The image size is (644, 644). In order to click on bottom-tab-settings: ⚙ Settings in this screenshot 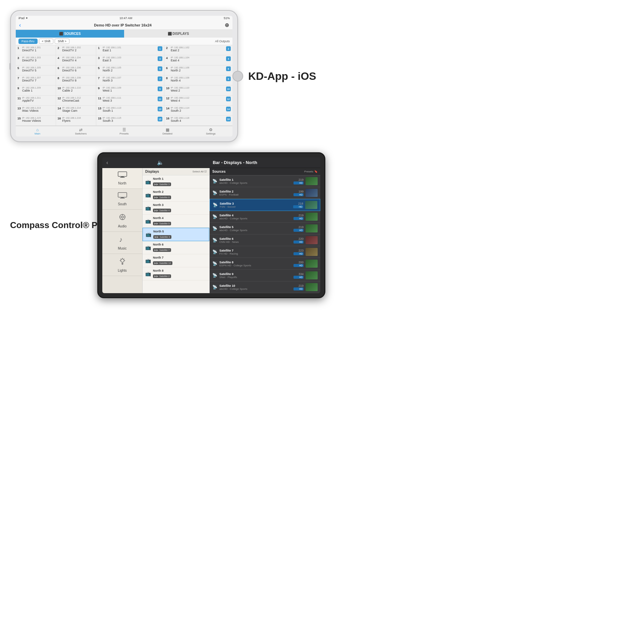, I will do `click(211, 131)`.